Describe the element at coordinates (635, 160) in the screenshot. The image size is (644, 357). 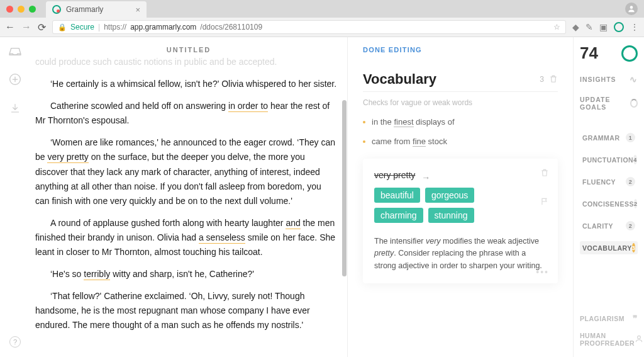
I see `count-badge: 4` at that location.